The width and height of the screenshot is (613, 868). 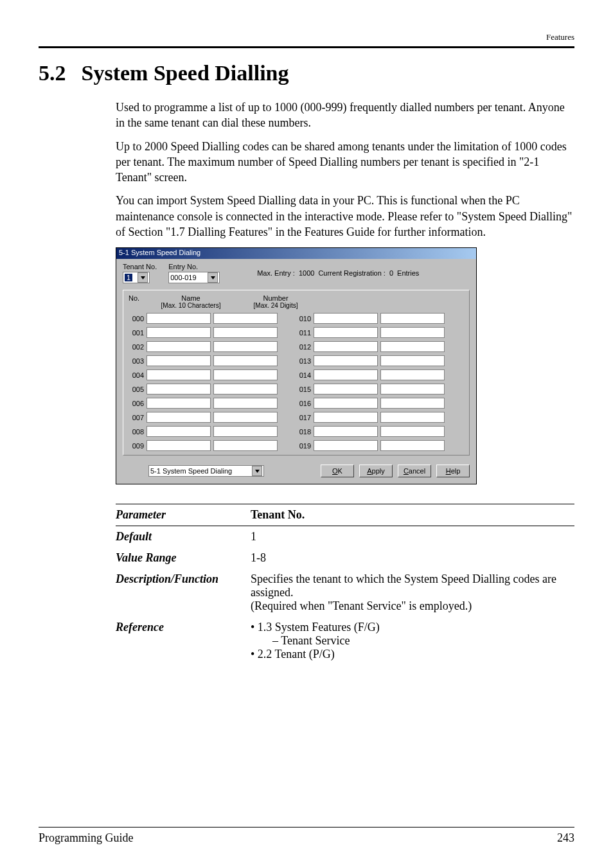 I want to click on entry-row: 013, so click(x=370, y=361).